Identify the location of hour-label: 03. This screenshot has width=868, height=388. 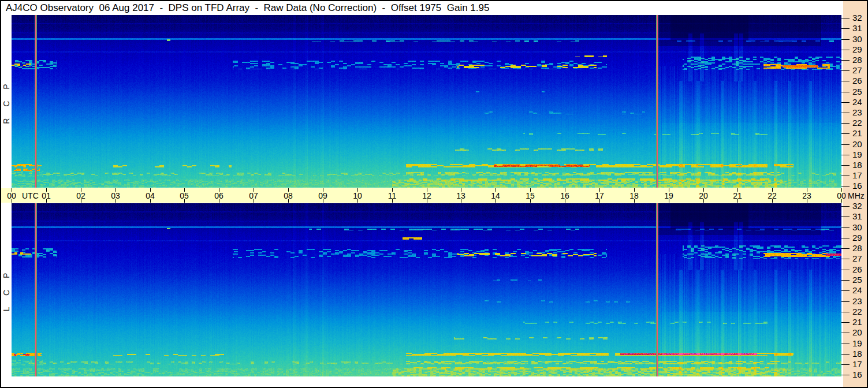
(116, 196).